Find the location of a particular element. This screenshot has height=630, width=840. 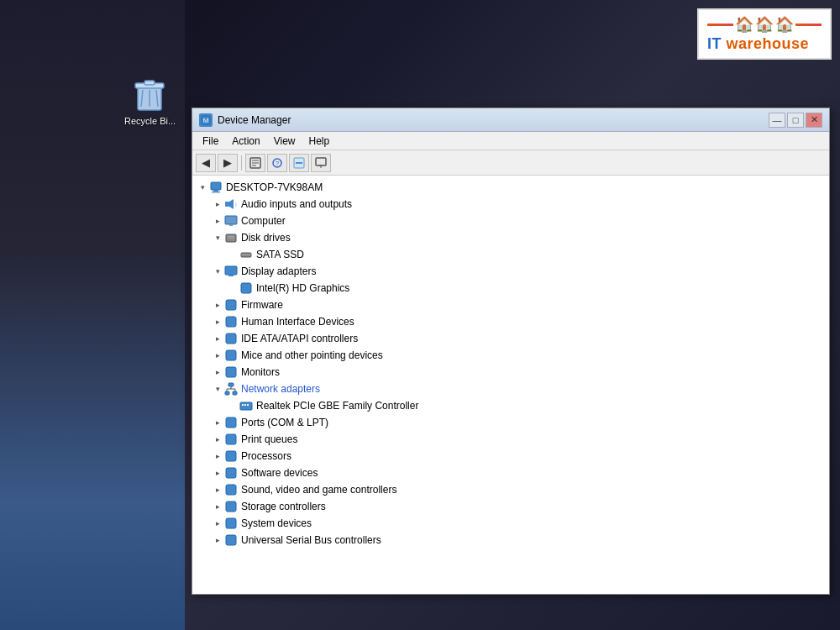

expand-btn-print: ▸ is located at coordinates (218, 439).